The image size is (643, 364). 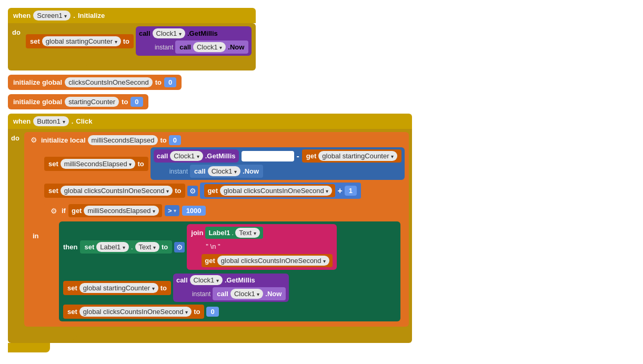 I want to click on init-counter-value: 0, so click(x=137, y=102).